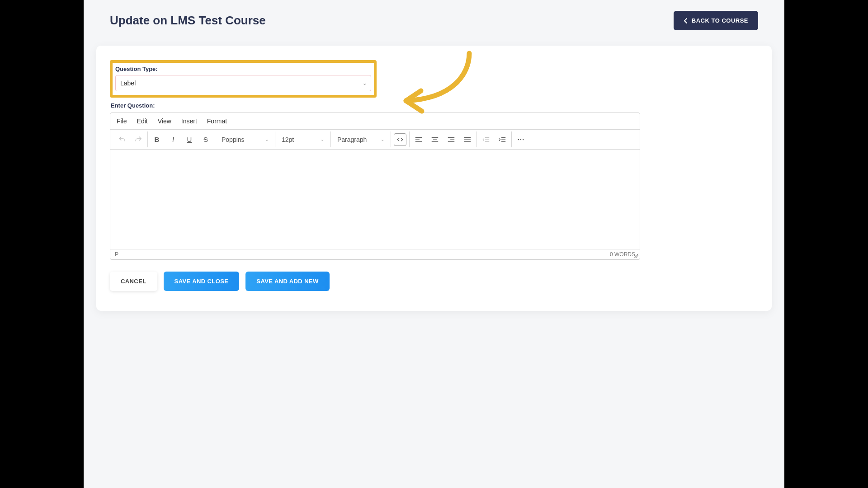  I want to click on page-header: Update on LMS Test Course BACK TO COURSE, so click(434, 21).